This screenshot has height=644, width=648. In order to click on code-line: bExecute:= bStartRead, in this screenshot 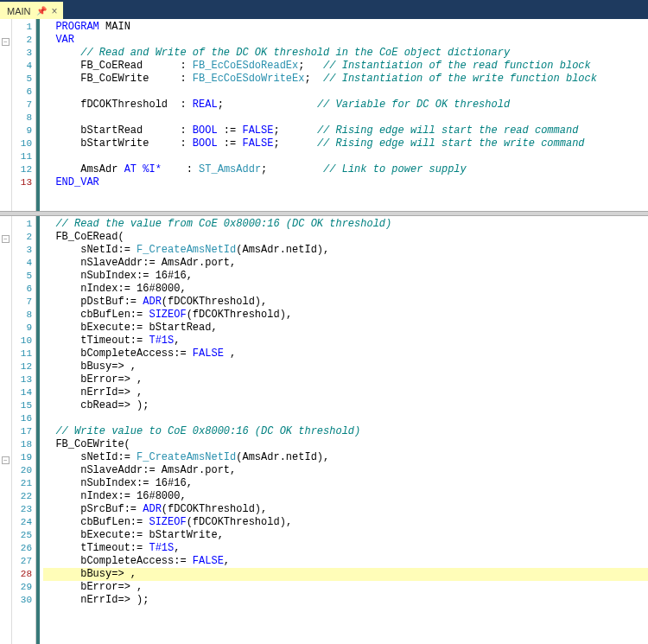, I will do `click(346, 328)`.